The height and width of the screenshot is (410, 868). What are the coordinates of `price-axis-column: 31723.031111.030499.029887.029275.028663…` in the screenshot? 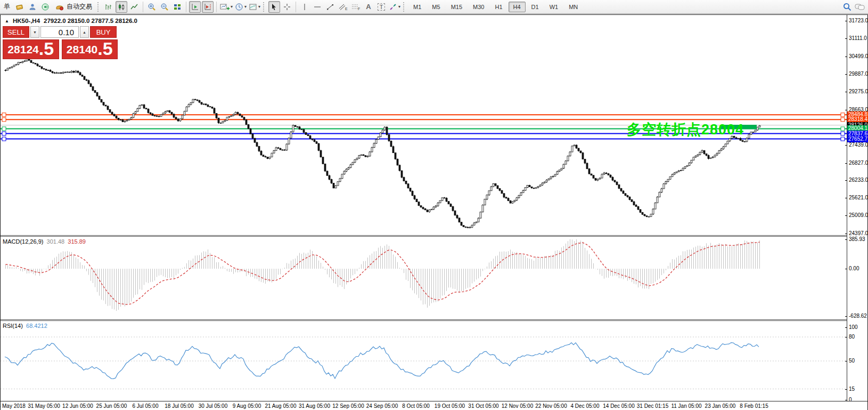 It's located at (857, 208).